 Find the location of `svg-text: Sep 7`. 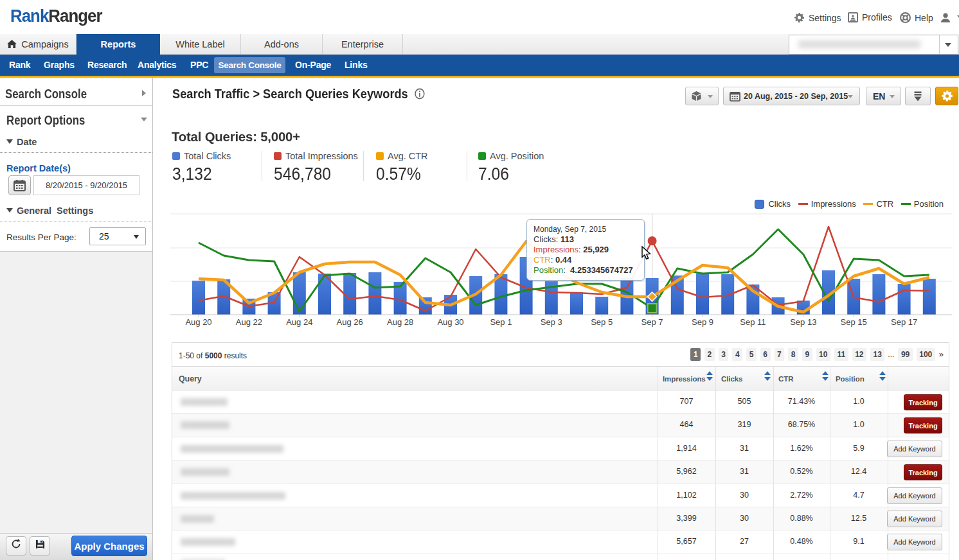

svg-text: Sep 7 is located at coordinates (652, 322).